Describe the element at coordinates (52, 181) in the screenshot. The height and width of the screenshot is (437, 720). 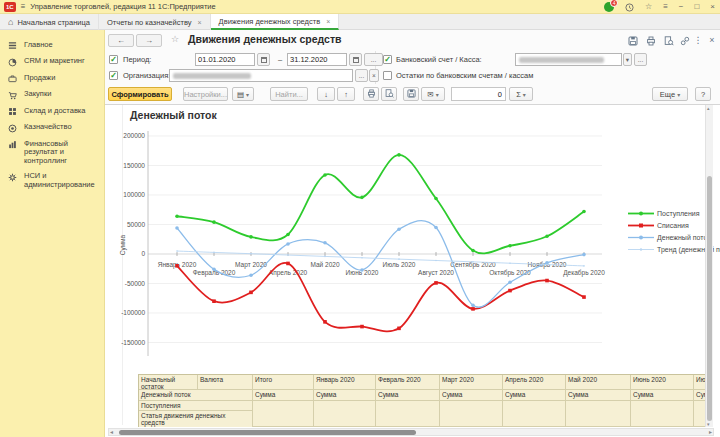
I see `sidebar-item-admin: НСИ и администрирование` at that location.